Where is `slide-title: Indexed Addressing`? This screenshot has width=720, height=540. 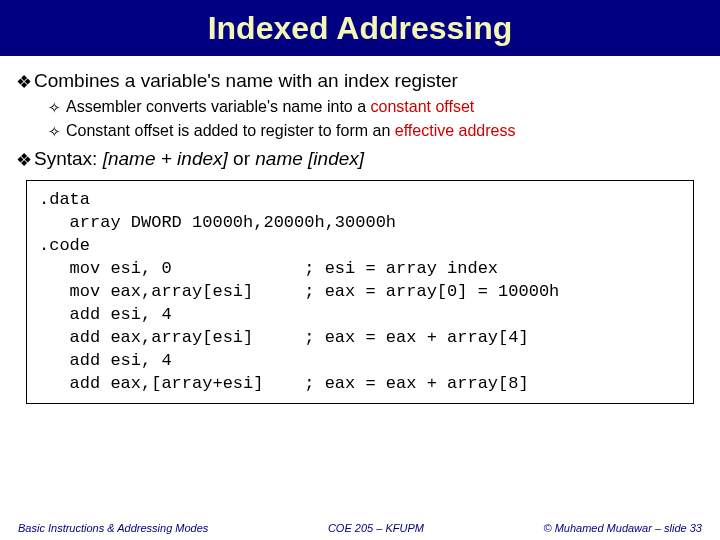
slide-title: Indexed Addressing is located at coordinates (360, 28).